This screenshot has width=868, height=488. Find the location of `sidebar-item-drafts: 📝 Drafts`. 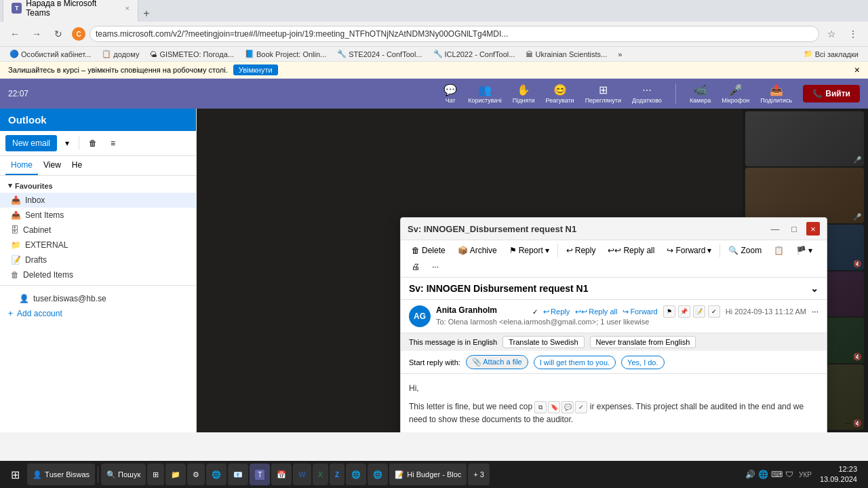

sidebar-item-drafts: 📝 Drafts is located at coordinates (98, 260).